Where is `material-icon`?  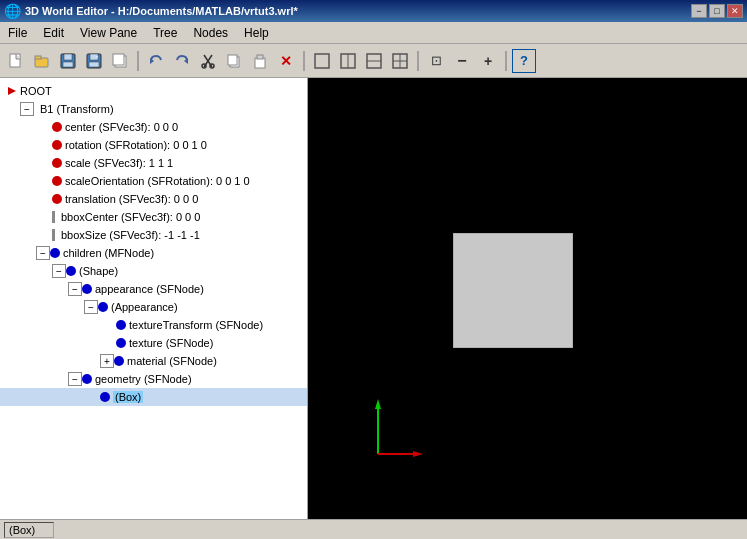
material-icon is located at coordinates (119, 361).